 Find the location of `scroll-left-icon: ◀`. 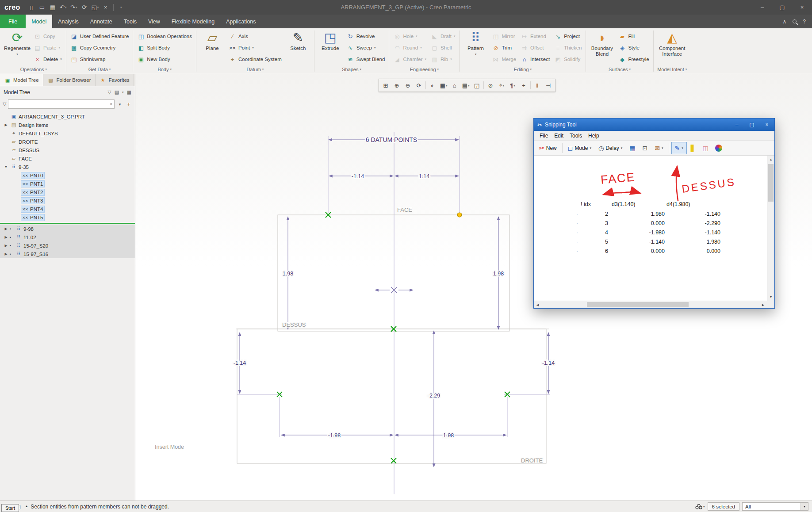

scroll-left-icon: ◀ is located at coordinates (538, 305).